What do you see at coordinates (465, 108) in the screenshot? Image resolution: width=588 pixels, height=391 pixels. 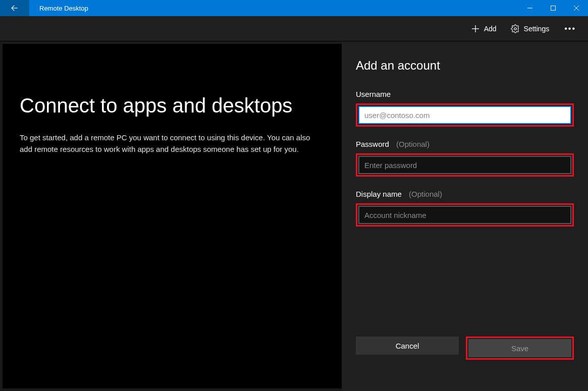 I see `username-group: Username` at bounding box center [465, 108].